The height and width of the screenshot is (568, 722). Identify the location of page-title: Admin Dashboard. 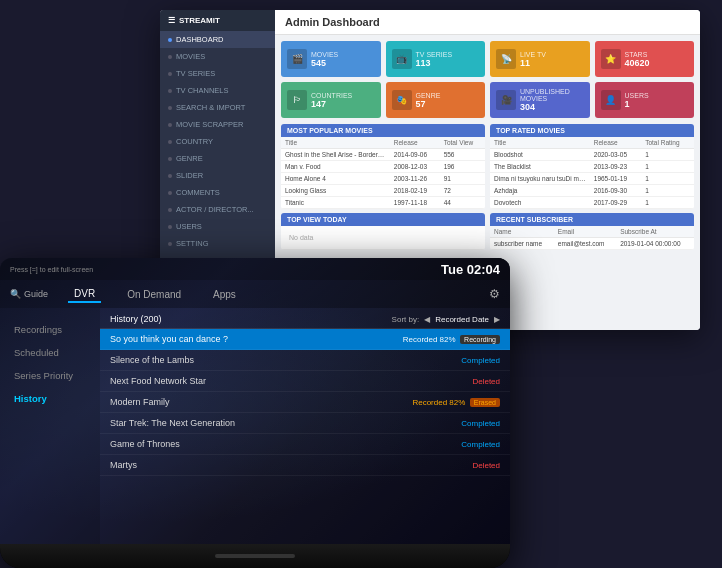
(332, 22).